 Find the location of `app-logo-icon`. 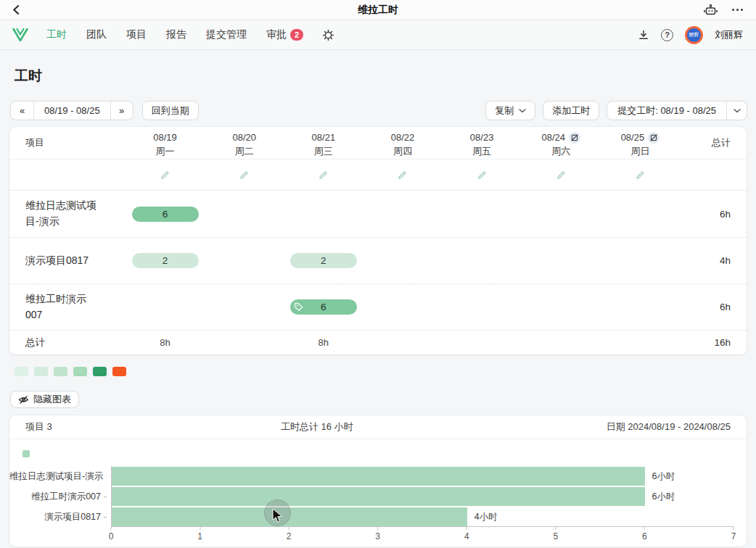

app-logo-icon is located at coordinates (21, 35).